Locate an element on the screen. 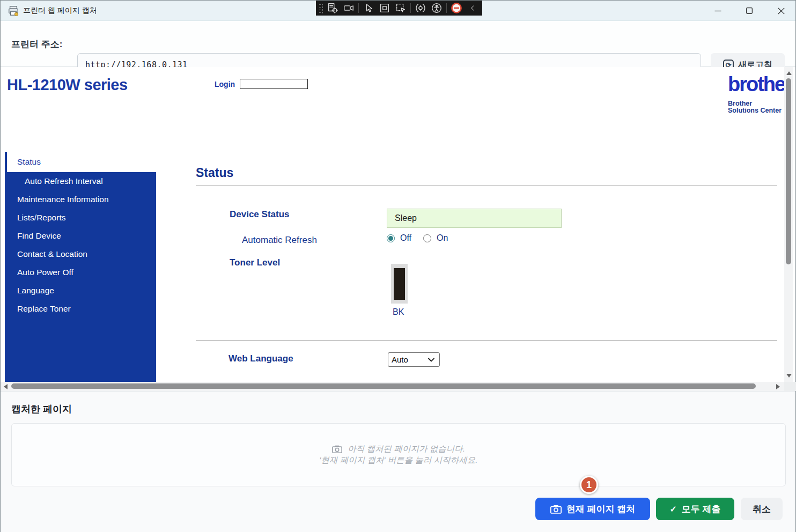 The width and height of the screenshot is (796, 532). window-select-icon is located at coordinates (385, 8).